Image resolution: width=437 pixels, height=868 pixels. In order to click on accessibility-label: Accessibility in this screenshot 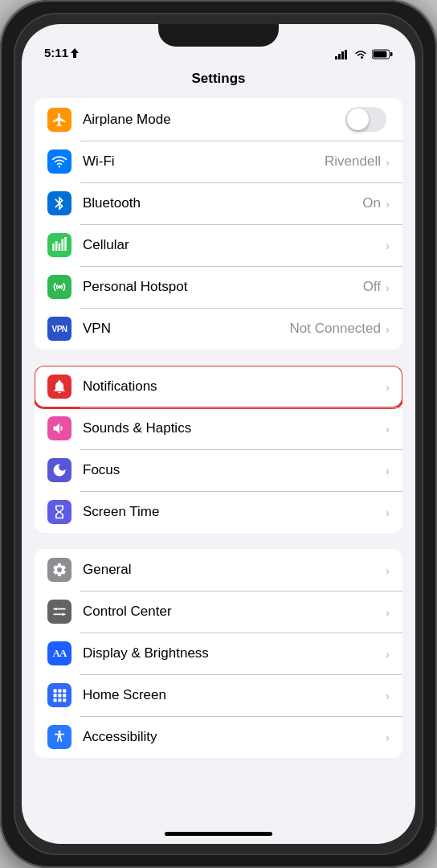, I will do `click(235, 737)`.